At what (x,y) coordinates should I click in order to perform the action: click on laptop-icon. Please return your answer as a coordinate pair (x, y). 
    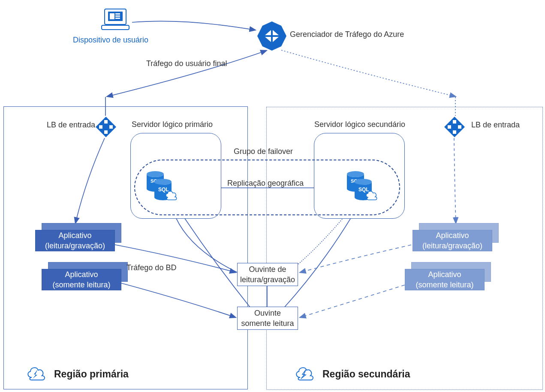
    Looking at the image, I should click on (115, 20).